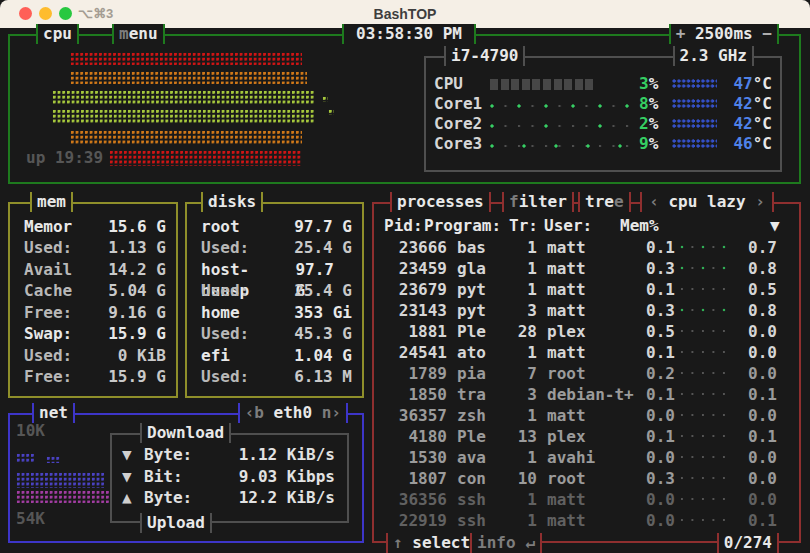 This screenshot has height=553, width=810. What do you see at coordinates (176, 523) in the screenshot?
I see `upload-label: Upload` at bounding box center [176, 523].